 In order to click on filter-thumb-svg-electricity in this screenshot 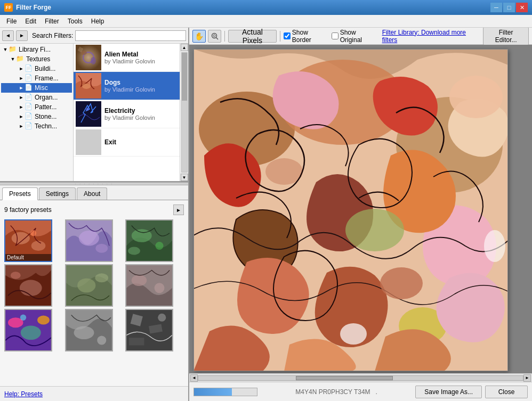, I will do `click(88, 114)`.